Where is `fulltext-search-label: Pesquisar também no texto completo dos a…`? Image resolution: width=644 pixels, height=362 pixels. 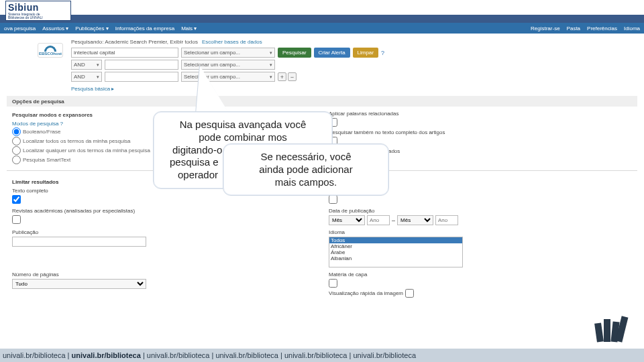 fulltext-search-label: Pesquisar também no texto completo dos a… is located at coordinates (480, 133).